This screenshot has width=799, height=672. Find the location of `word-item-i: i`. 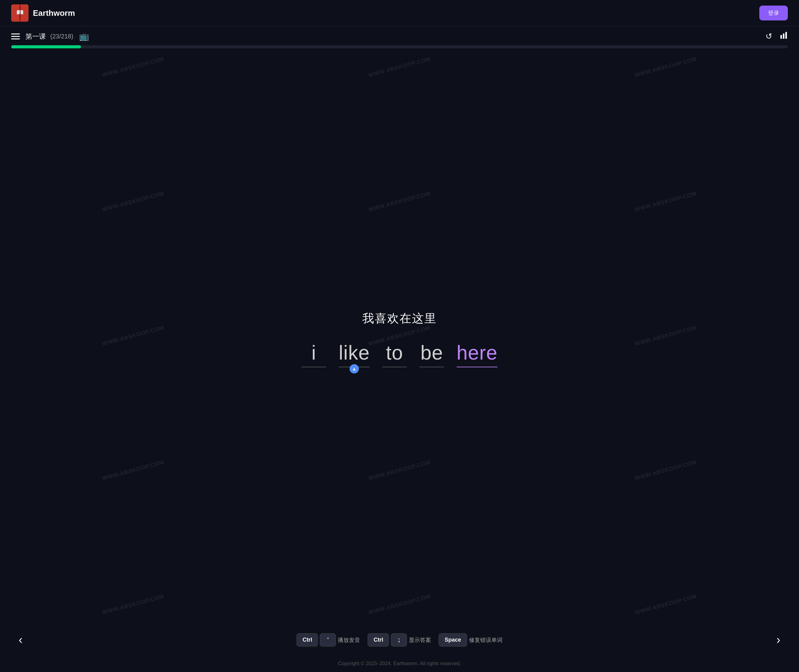

word-item-i: i is located at coordinates (314, 354).